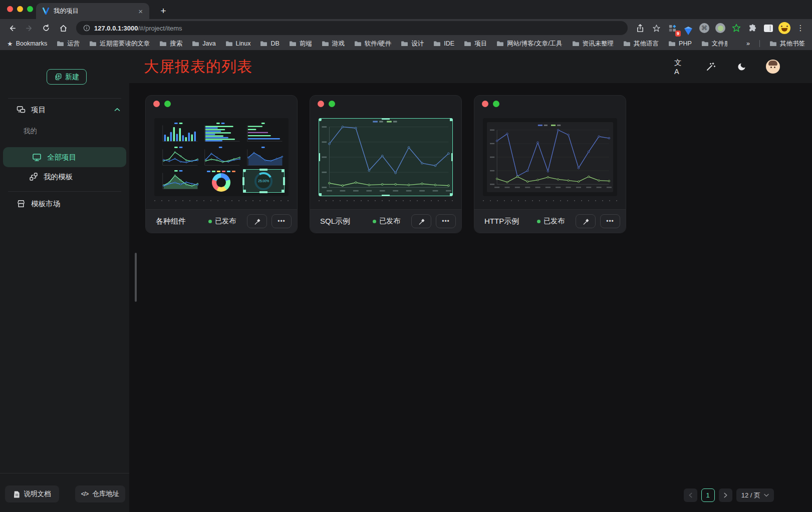  What do you see at coordinates (680, 44) in the screenshot?
I see `bookmark-folder: PHP` at bounding box center [680, 44].